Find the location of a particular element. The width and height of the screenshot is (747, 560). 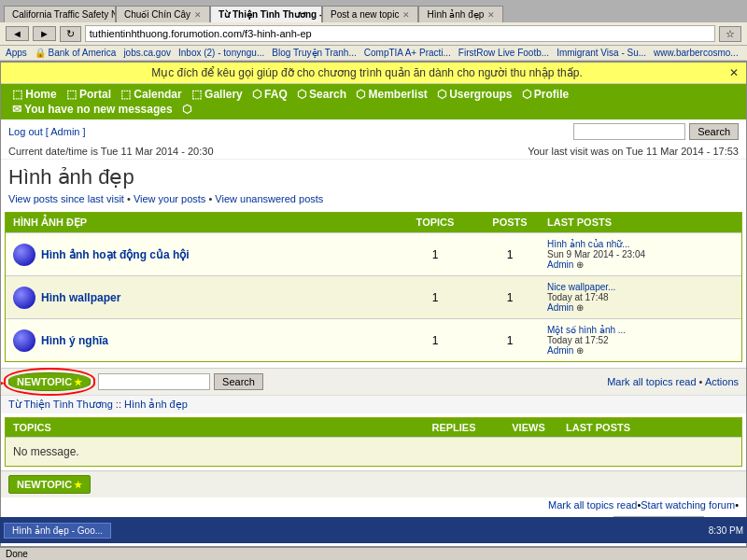

nav-search: ⬡ Search is located at coordinates (321, 94).